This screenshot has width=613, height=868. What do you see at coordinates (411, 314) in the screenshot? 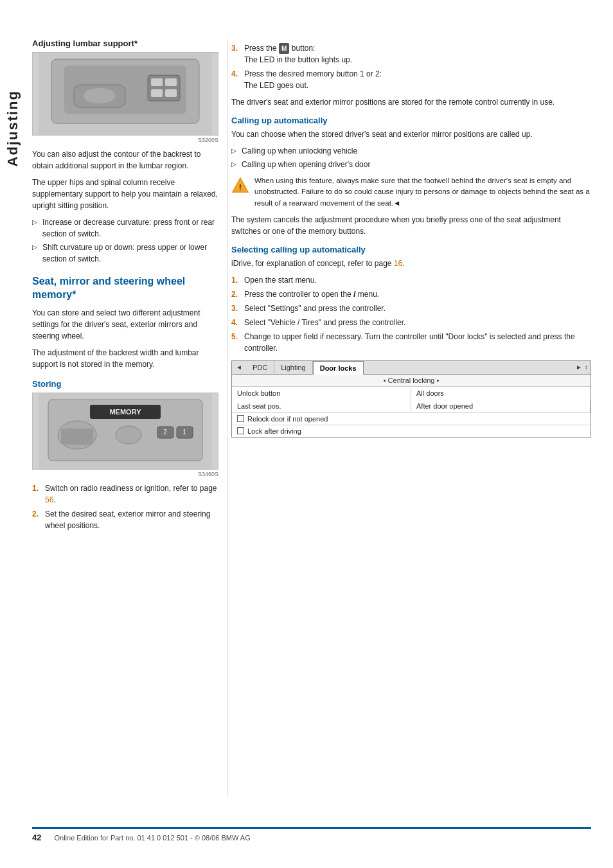
I see `right-steps: 1. Open the start menu. 2. Press the con…` at bounding box center [411, 314].